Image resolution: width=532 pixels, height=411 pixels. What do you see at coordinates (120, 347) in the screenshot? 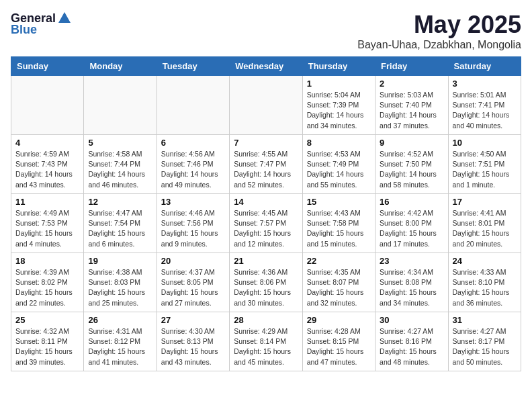
I see `day-info: Sunrise: 4:31 AM Sunset: 8:12 PM Dayligh…` at bounding box center [120, 347].